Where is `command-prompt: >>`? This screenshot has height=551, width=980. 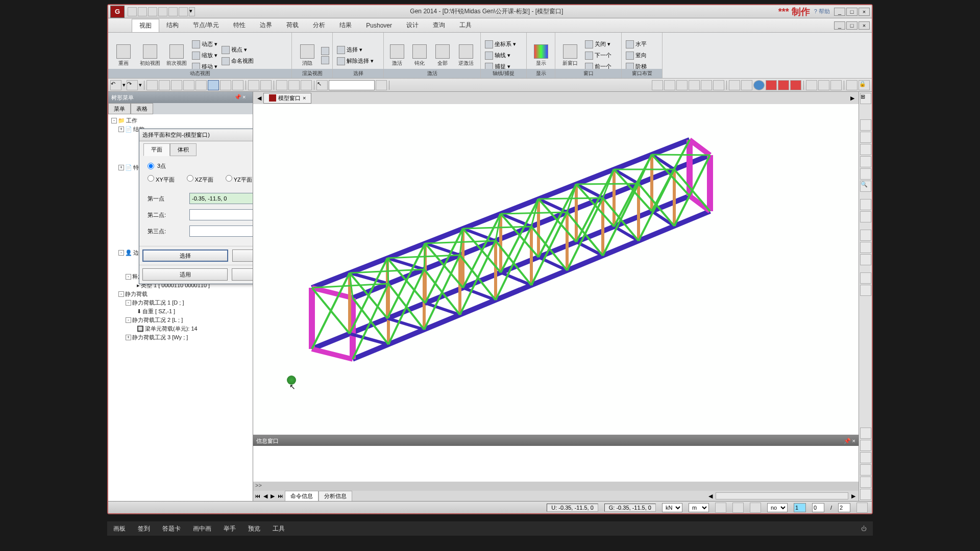 command-prompt: >> is located at coordinates (556, 486).